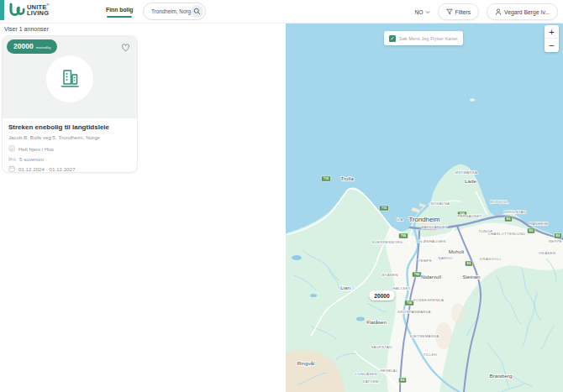 The image size is (563, 392). Describe the element at coordinates (440, 203) in the screenshot. I see `map-label: NYHAVNA` at that location.